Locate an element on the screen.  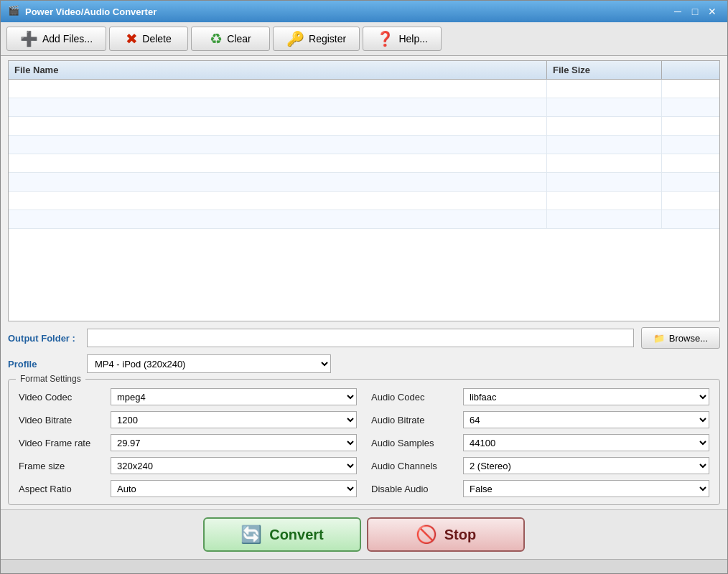
video-codec-row: Video Codec mpeg4h264xviddivxwmv is located at coordinates (188, 397).